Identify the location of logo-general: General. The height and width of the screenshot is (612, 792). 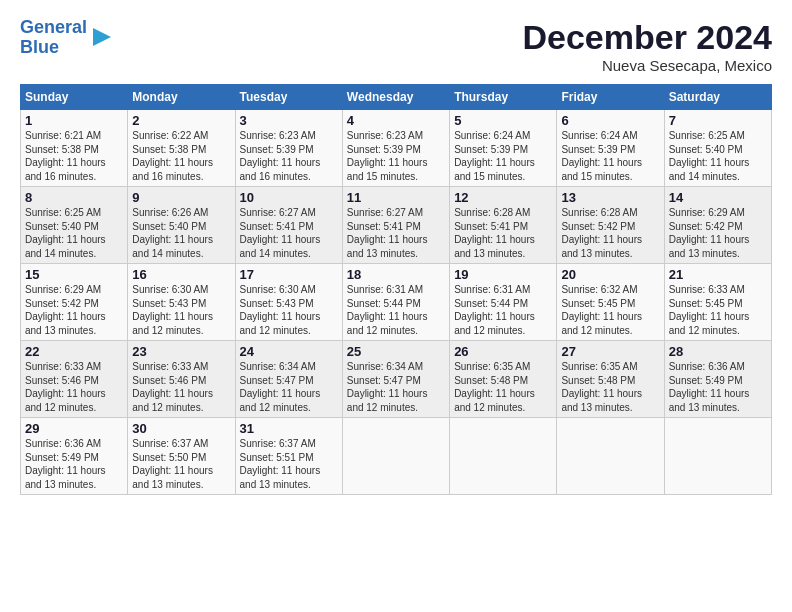
(54, 27).